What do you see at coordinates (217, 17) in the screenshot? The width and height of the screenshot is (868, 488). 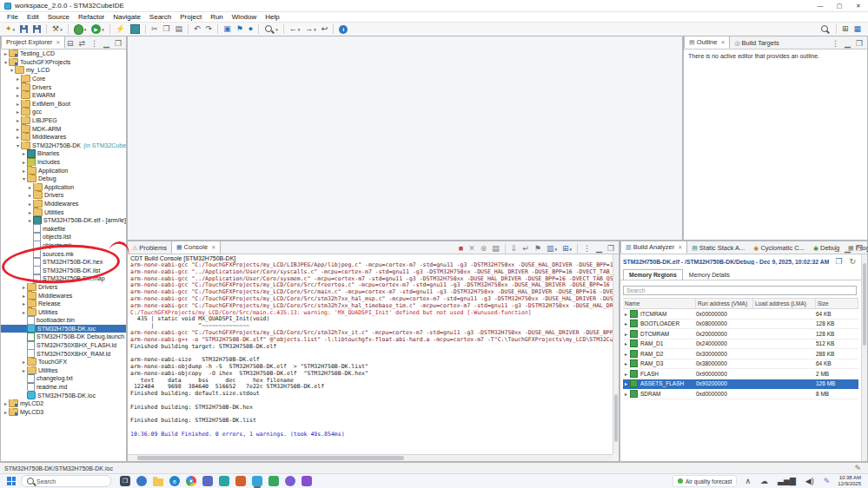 I see `menu-run: Run` at bounding box center [217, 17].